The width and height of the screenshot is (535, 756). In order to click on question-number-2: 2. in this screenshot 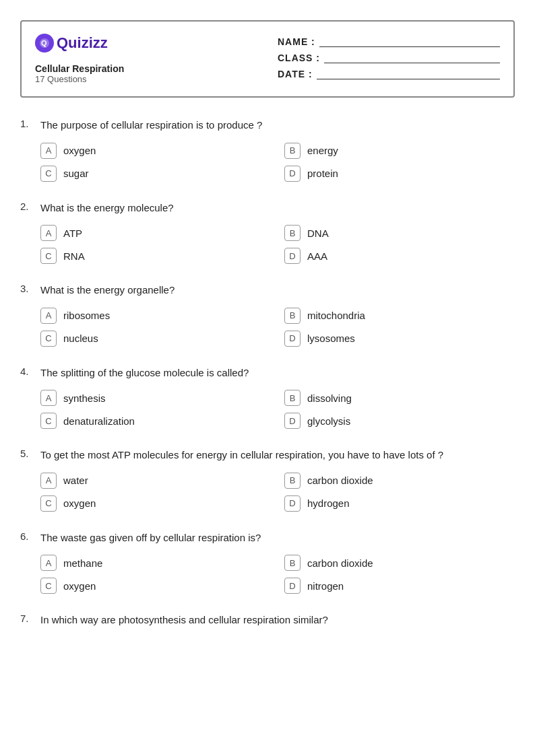, I will do `click(28, 206)`.